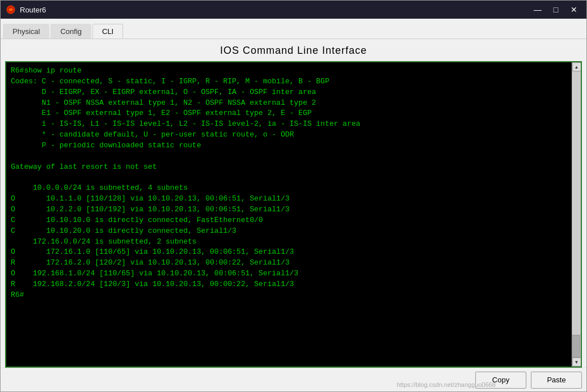 This screenshot has height=392, width=587. What do you see at coordinates (556, 380) in the screenshot?
I see `paste-button: Paste` at bounding box center [556, 380].